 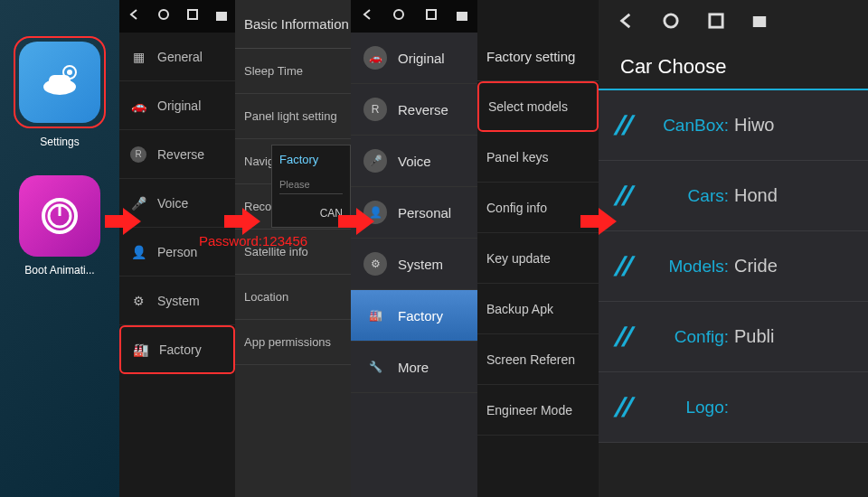 I want to click on factory-settings-panel: Factory setting Select models Panel keys…, so click(x=538, y=248).